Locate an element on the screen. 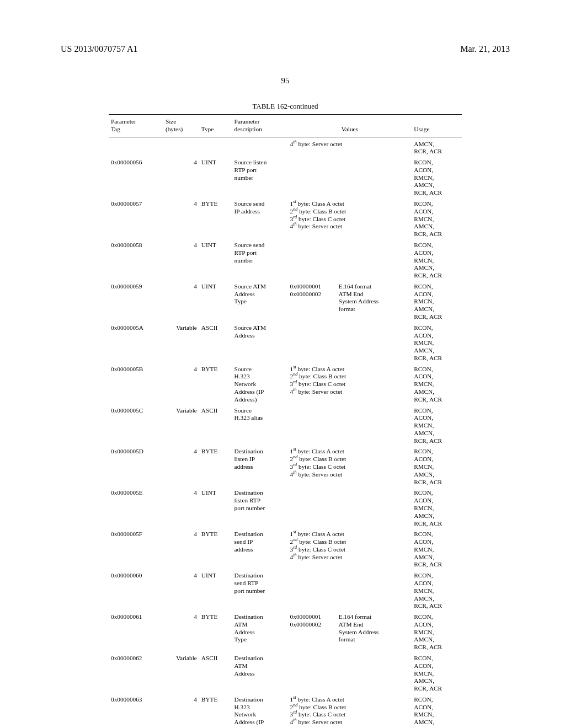 Image resolution: width=565 pixels, height=728 pixels. table-caption: TABLE 162-continued is located at coordinates (285, 106).